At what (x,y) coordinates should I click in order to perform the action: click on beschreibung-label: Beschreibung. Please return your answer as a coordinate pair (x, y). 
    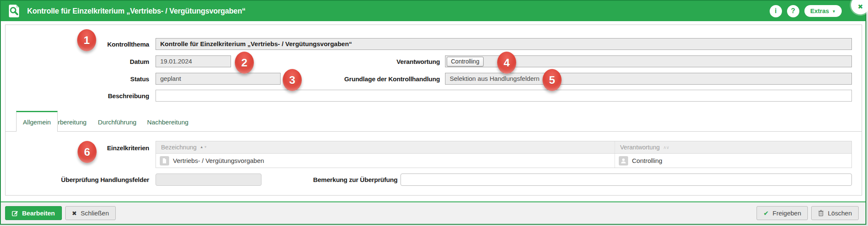
    Looking at the image, I should click on (98, 96).